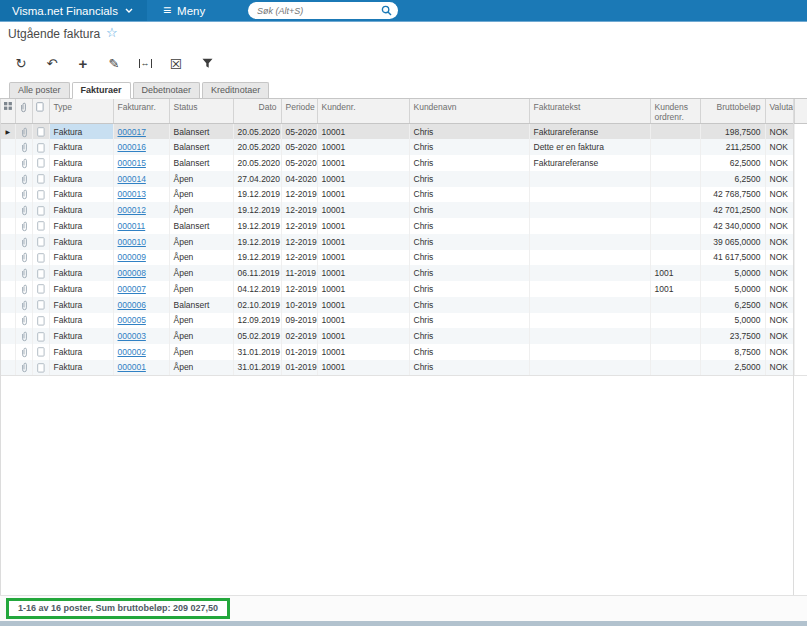 The width and height of the screenshot is (807, 626). I want to click on brand-menu: Visma.net Financials, so click(74, 10).